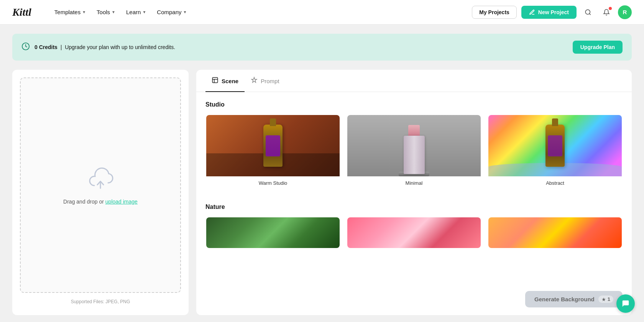 The width and height of the screenshot is (644, 322). What do you see at coordinates (555, 146) in the screenshot?
I see `abstract-image` at bounding box center [555, 146].